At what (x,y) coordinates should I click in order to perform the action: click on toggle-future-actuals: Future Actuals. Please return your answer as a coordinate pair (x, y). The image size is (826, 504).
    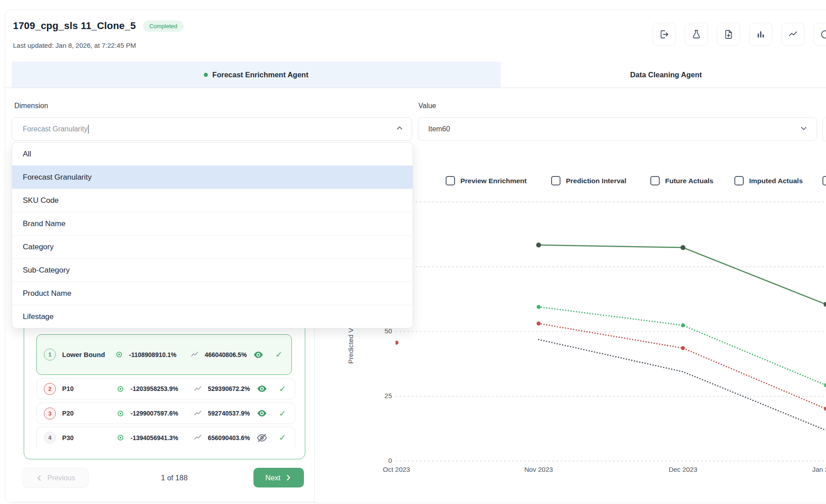
    Looking at the image, I should click on (682, 181).